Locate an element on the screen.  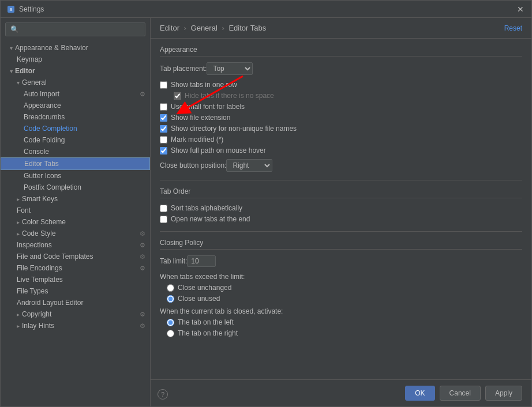
reset-link: Reset is located at coordinates (514, 28).